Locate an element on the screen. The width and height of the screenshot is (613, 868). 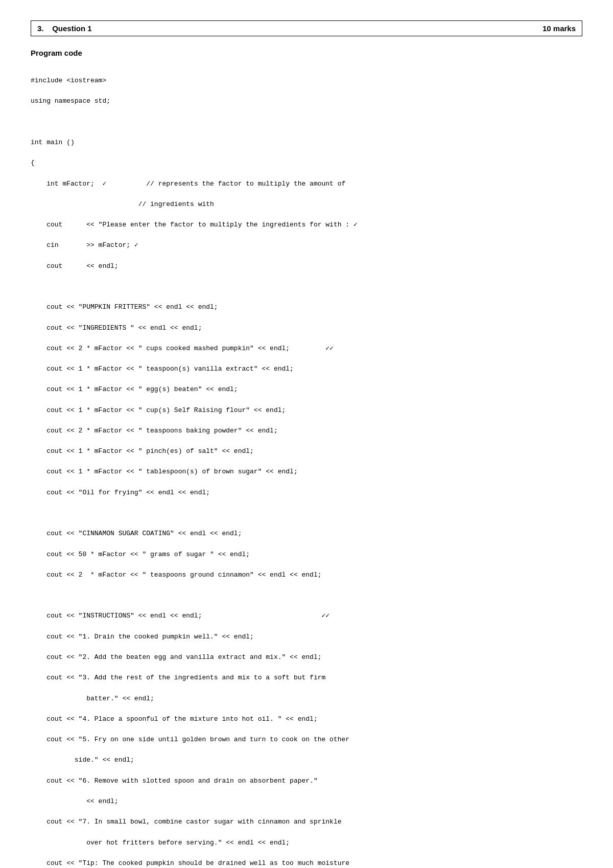
question-number: 3. Question 1 is located at coordinates (64, 29).